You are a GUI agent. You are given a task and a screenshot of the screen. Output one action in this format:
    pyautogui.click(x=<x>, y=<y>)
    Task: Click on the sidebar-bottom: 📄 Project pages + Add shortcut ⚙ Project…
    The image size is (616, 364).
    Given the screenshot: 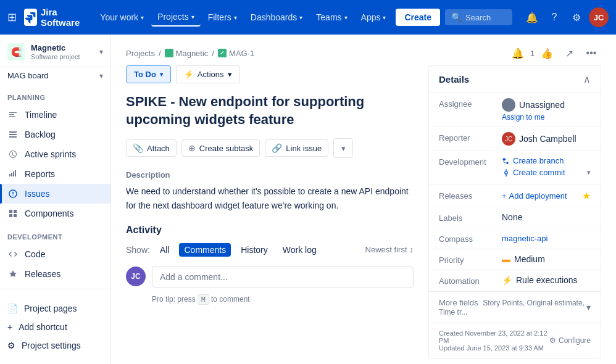 What is the action you would take?
    pyautogui.click(x=56, y=327)
    